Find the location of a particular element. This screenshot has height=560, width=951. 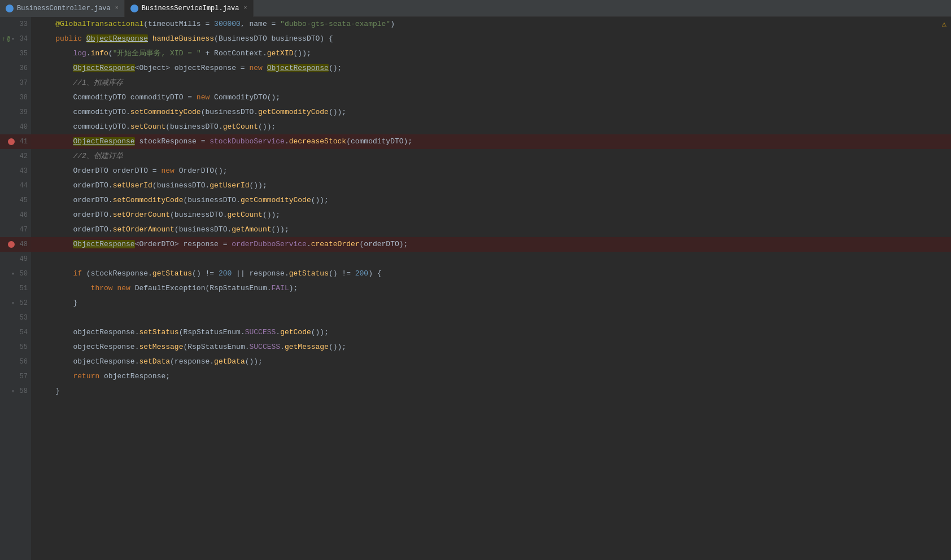

line-gutter: 33↑@▾34353637383940414243444546474849▾50… is located at coordinates (16, 288).